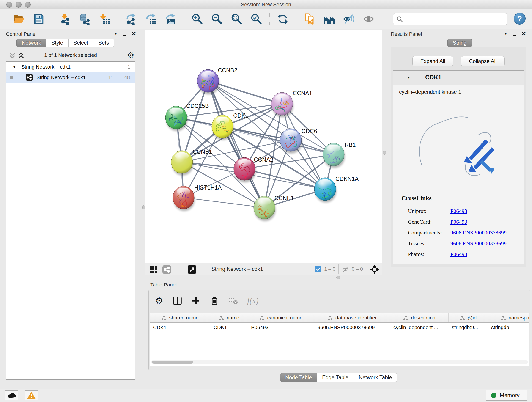 The height and width of the screenshot is (402, 532). Describe the element at coordinates (104, 43) in the screenshot. I see `tab-sets: Sets` at that location.